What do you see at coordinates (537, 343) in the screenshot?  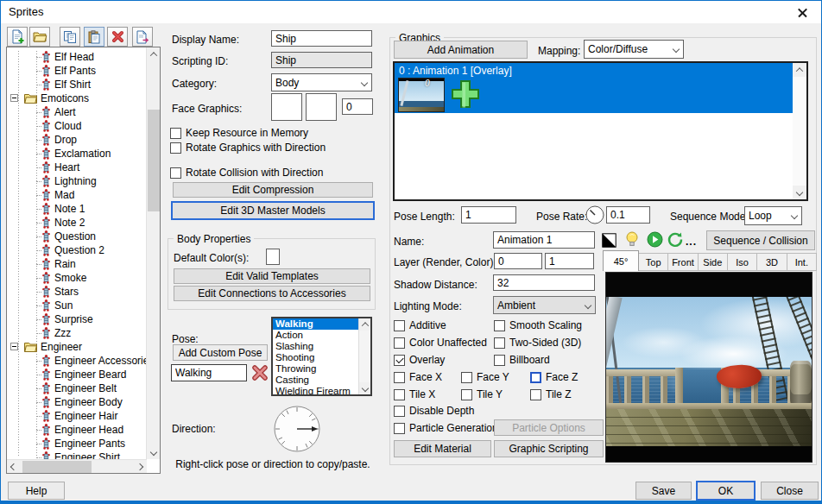 I see `checkbox-two-sided: Two-Sided (3D)` at bounding box center [537, 343].